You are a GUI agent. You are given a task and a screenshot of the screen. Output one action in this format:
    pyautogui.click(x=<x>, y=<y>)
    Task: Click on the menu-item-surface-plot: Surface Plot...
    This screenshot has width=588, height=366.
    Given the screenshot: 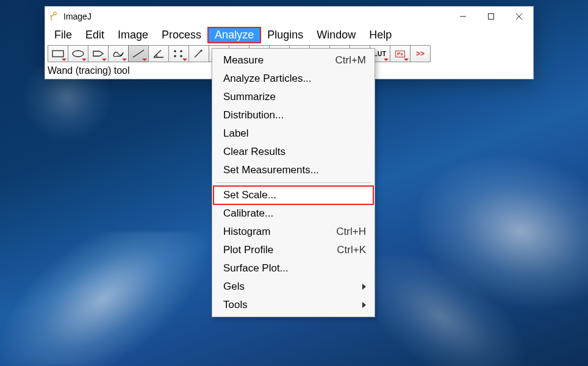 What is the action you would take?
    pyautogui.click(x=293, y=268)
    